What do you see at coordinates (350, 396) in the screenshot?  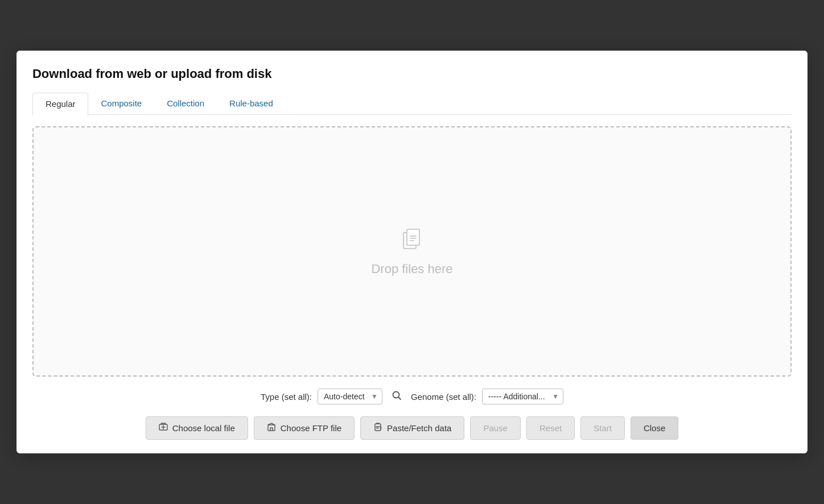 I see `type-select-wrap: Auto-detect ▼` at bounding box center [350, 396].